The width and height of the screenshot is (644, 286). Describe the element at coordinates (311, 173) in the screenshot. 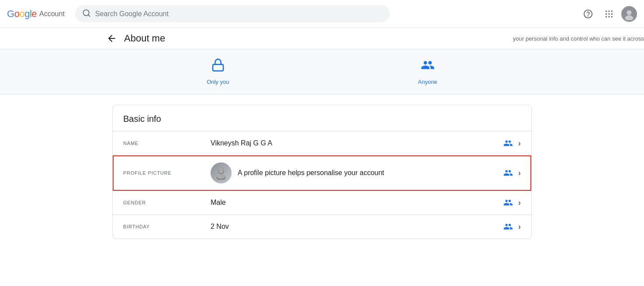

I see `profile-picture-description: A profile picture helps personalise your…` at that location.